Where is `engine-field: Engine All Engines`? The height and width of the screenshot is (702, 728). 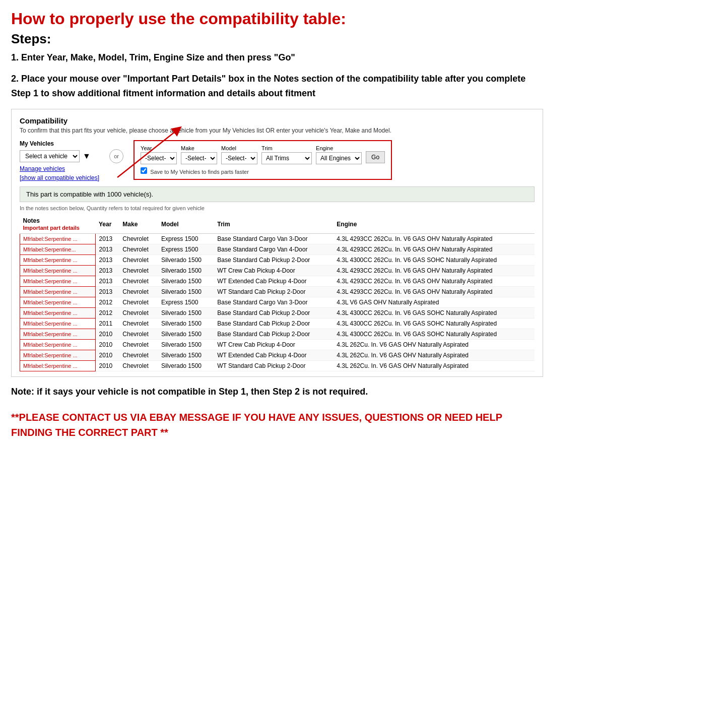
engine-field: Engine All Engines is located at coordinates (339, 155).